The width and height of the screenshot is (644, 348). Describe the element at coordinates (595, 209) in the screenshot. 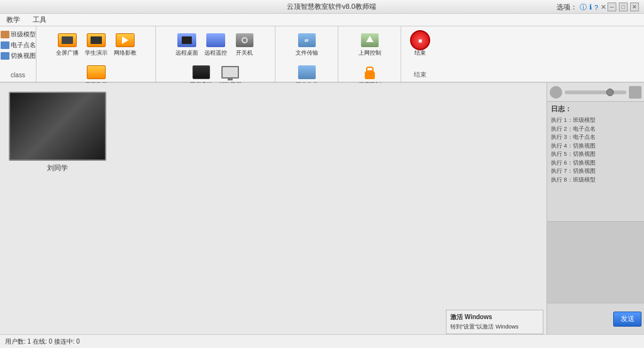

I see `right-panel: 日志： 执行 1：班级模型 执行 2：电子点名 执行 3：电子点名 执行 4：切…` at that location.